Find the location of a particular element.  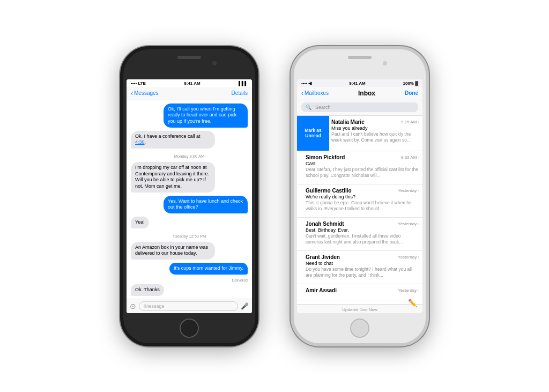

email-content: Grant Jividen Yesterday › Need to chat D… is located at coordinates (363, 267).